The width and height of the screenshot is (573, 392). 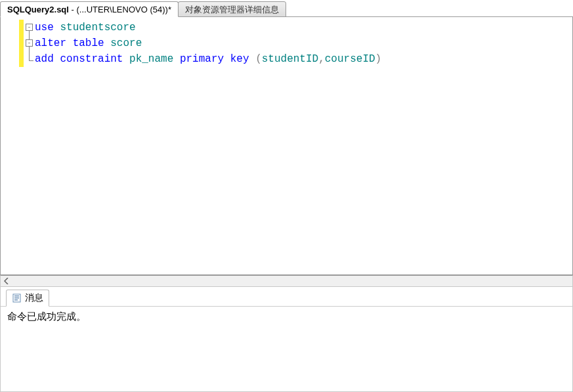 I want to click on code-line-2: alter table score, so click(x=303, y=43).